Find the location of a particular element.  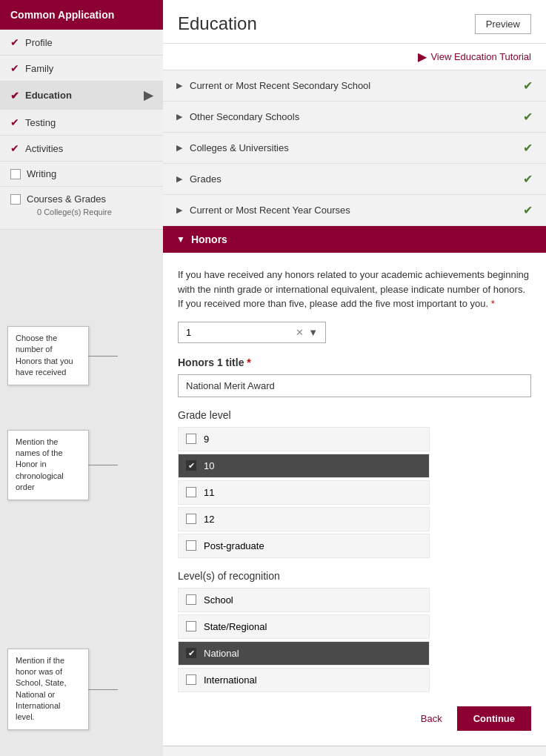

tutorial-row: ▶ View Education Tutorial is located at coordinates (354, 57).